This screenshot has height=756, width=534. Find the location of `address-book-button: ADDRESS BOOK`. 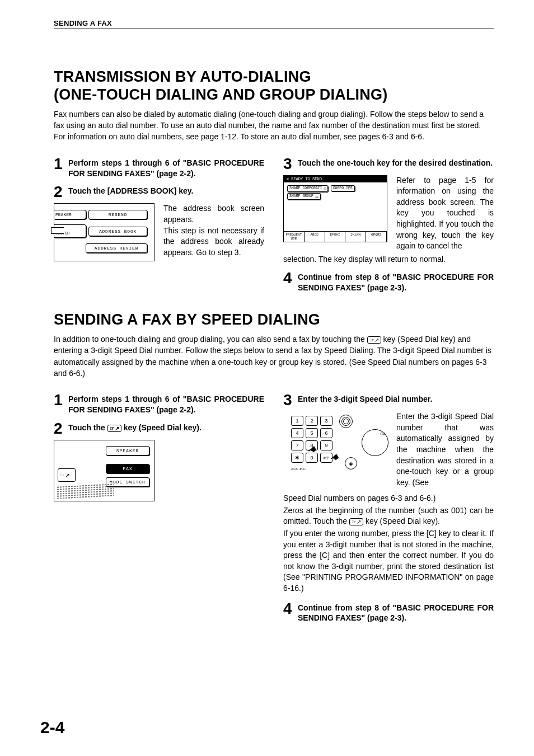

address-book-button: ADDRESS BOOK is located at coordinates (118, 232).